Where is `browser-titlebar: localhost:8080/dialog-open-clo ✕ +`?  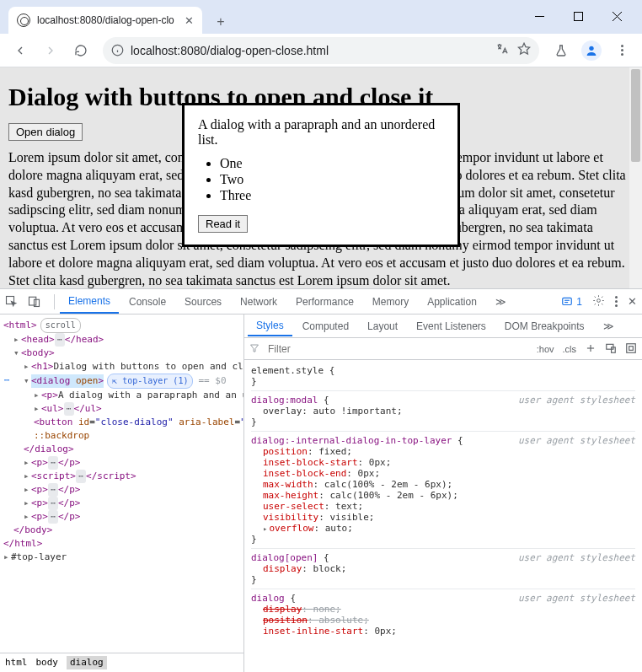
browser-titlebar: localhost:8080/dialog-open-clo ✕ + is located at coordinates (321, 17).